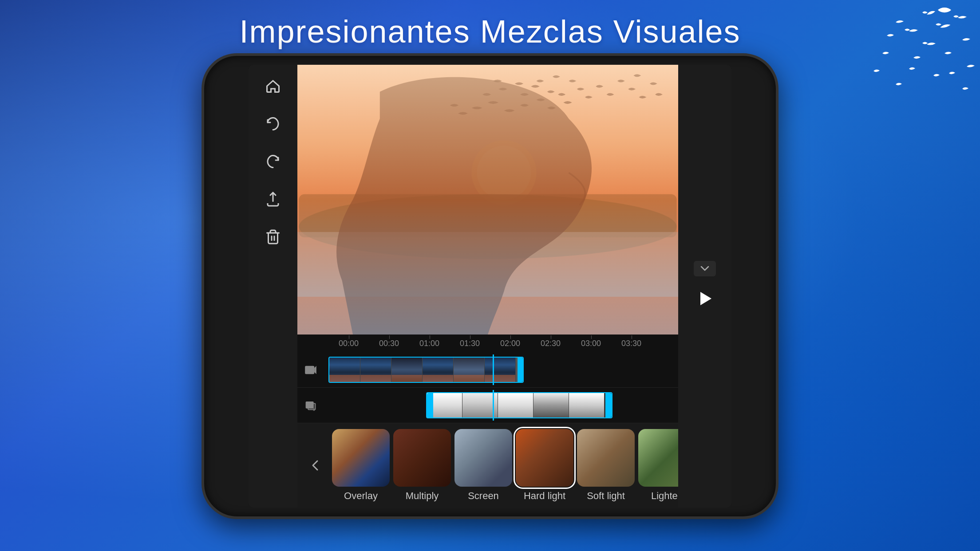  I want to click on blend-thumb-overlay, so click(361, 458).